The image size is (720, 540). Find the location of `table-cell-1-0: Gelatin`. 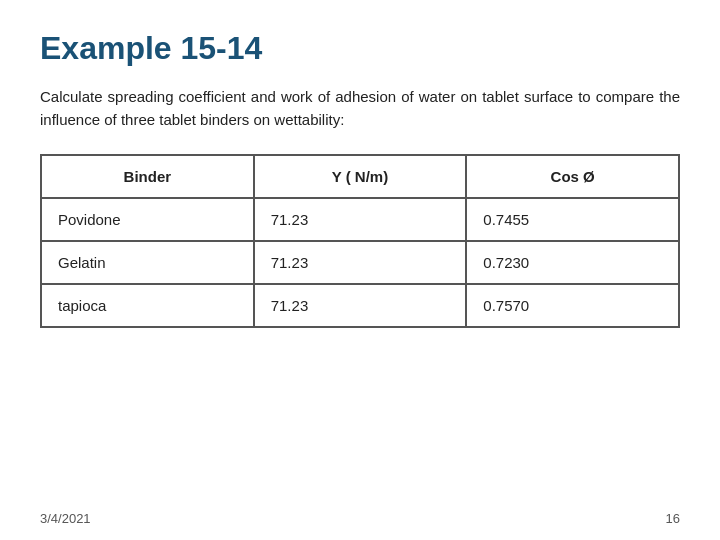

table-cell-1-0: Gelatin is located at coordinates (148, 262).